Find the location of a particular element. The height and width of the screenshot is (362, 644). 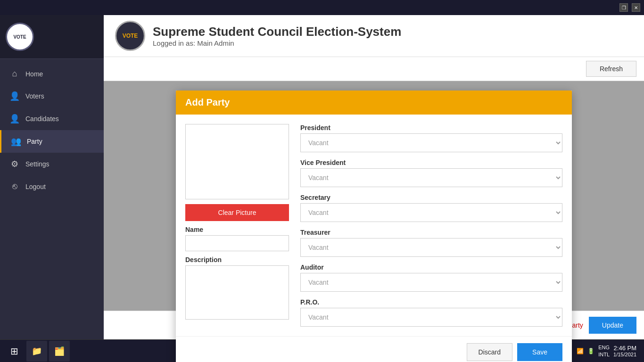

description-textarea is located at coordinates (237, 292).